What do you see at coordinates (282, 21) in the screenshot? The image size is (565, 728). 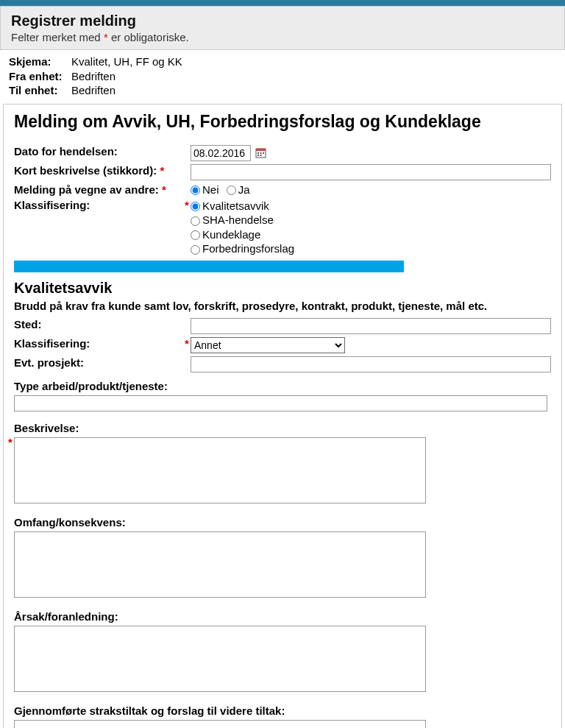 I see `page-title: Registrer melding` at bounding box center [282, 21].